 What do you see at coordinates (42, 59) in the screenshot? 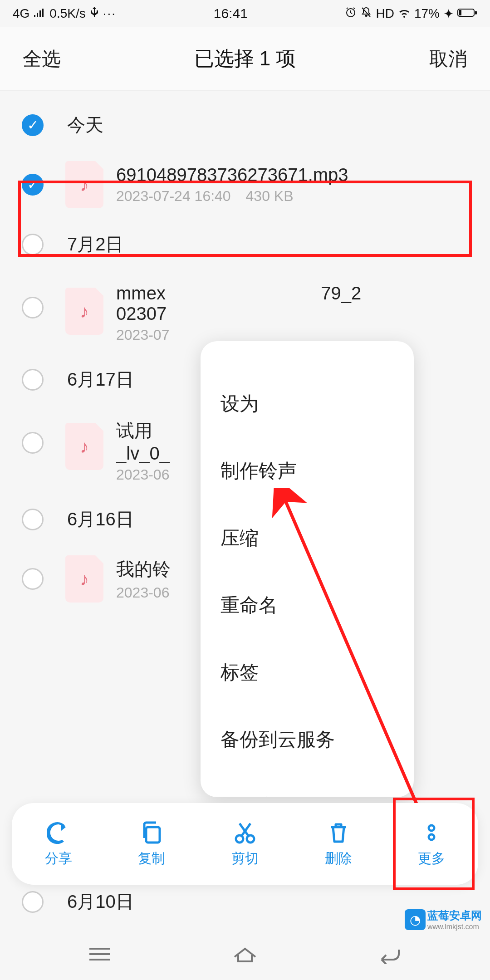
I see `select-all-button: 全选` at bounding box center [42, 59].